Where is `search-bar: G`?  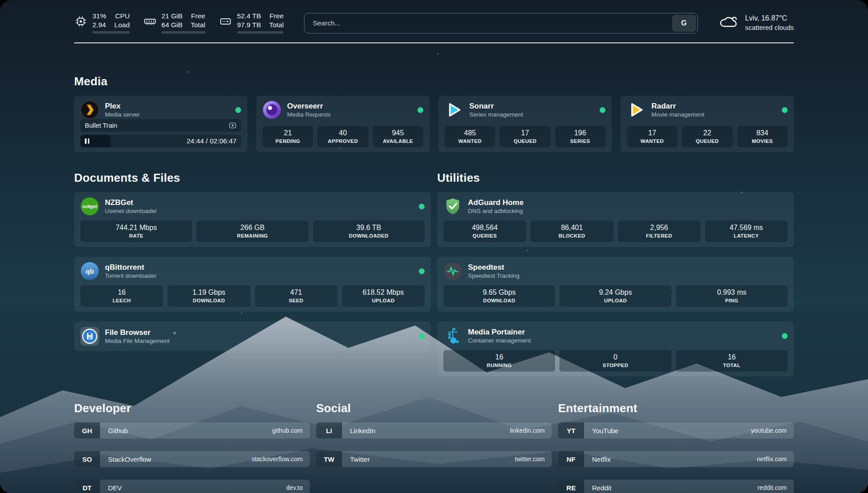
search-bar: G is located at coordinates (501, 23).